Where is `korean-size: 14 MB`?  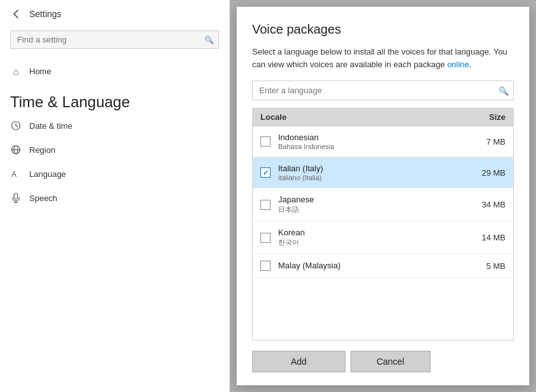
korean-size: 14 MB is located at coordinates (480, 237).